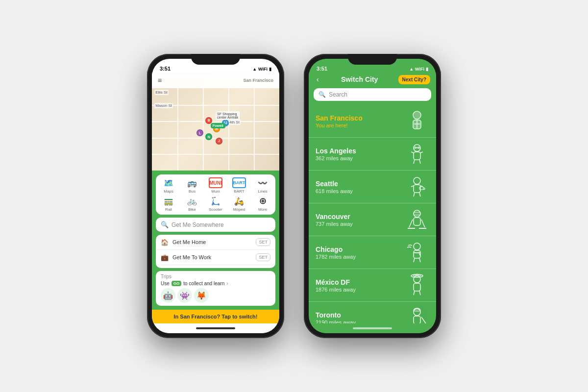  Describe the element at coordinates (216, 328) in the screenshot. I see `home-bar-left` at that location.